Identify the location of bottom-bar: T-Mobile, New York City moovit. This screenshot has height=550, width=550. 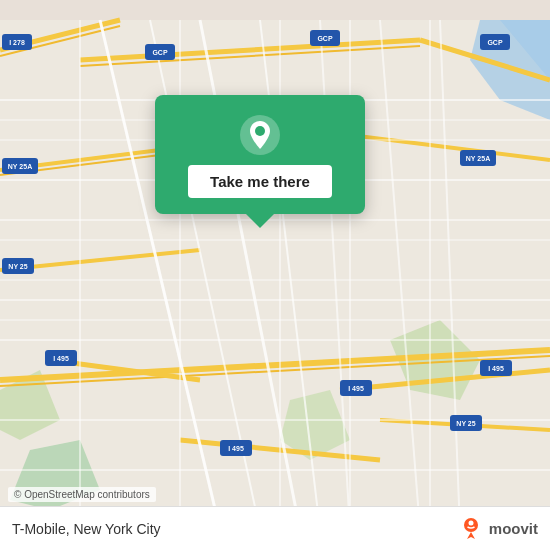
(275, 528).